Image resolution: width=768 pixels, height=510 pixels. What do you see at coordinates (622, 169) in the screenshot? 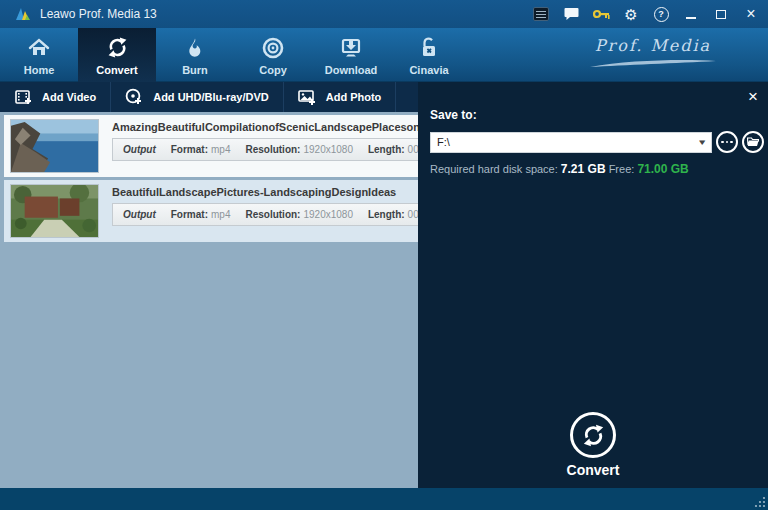
I see `free-space-label: Free:` at bounding box center [622, 169].